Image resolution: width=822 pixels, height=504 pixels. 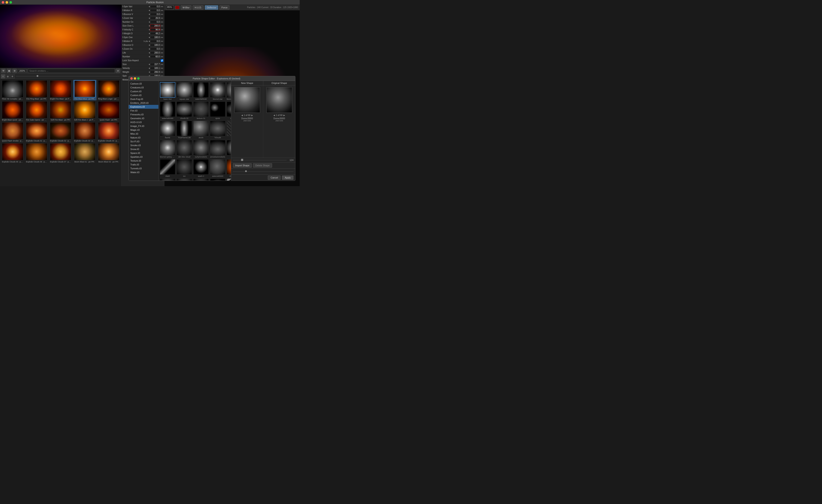 What do you see at coordinates (218, 168) in the screenshot?
I see `shape-item: asteroid0000` at bounding box center [218, 168].